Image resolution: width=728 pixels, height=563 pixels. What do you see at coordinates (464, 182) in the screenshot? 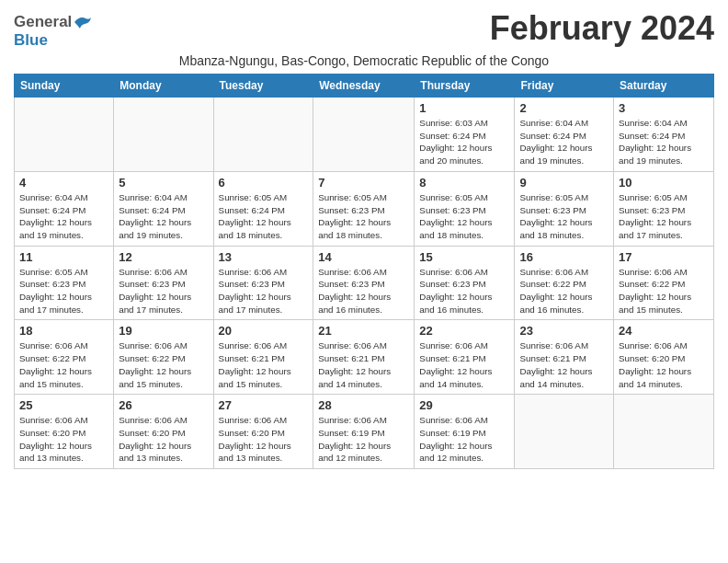
I see `day-number: 8` at bounding box center [464, 182].